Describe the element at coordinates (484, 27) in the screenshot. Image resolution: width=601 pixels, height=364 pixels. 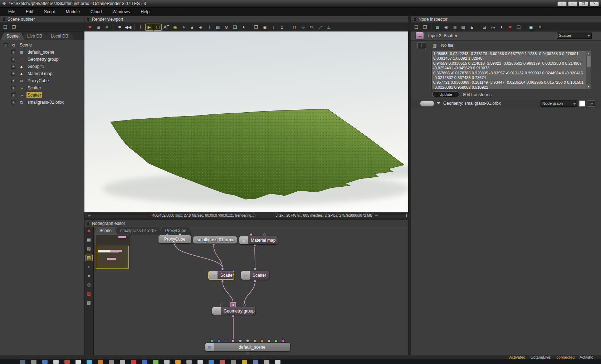
I see `resolution-icon: ⊡` at that location.